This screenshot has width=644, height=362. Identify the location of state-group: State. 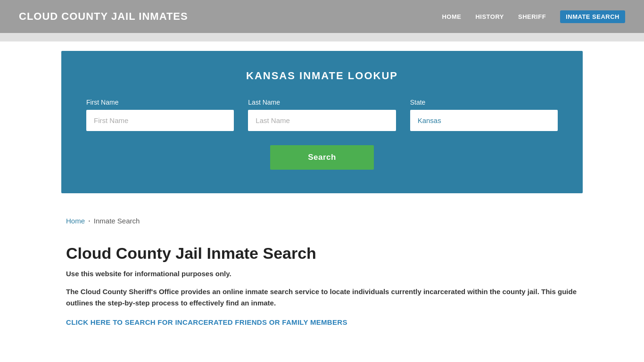
(484, 115).